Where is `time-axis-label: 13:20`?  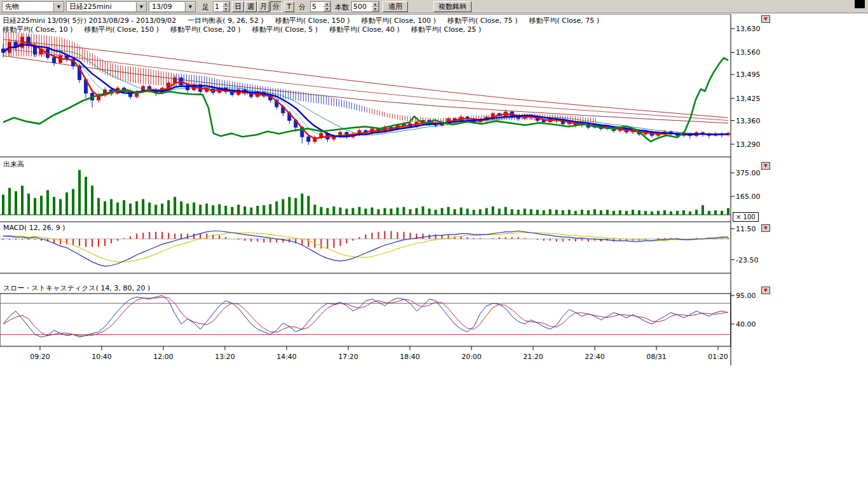
time-axis-label: 13:20 is located at coordinates (225, 357).